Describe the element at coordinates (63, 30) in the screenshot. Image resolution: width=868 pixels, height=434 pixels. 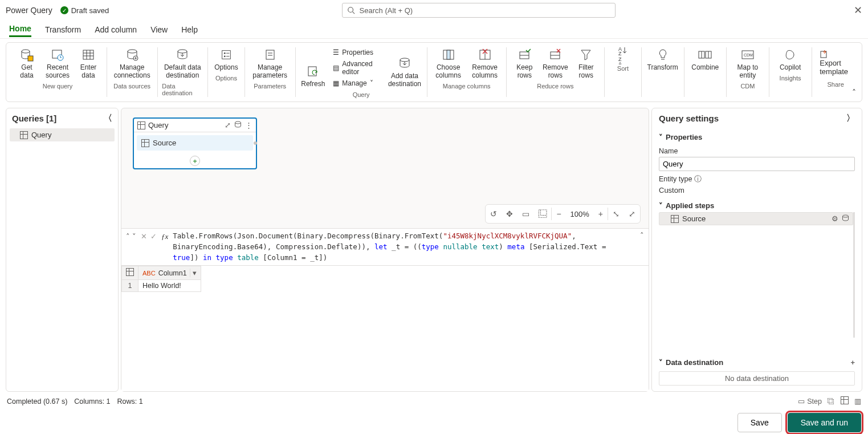
I see `tab-transform: Transform` at that location.